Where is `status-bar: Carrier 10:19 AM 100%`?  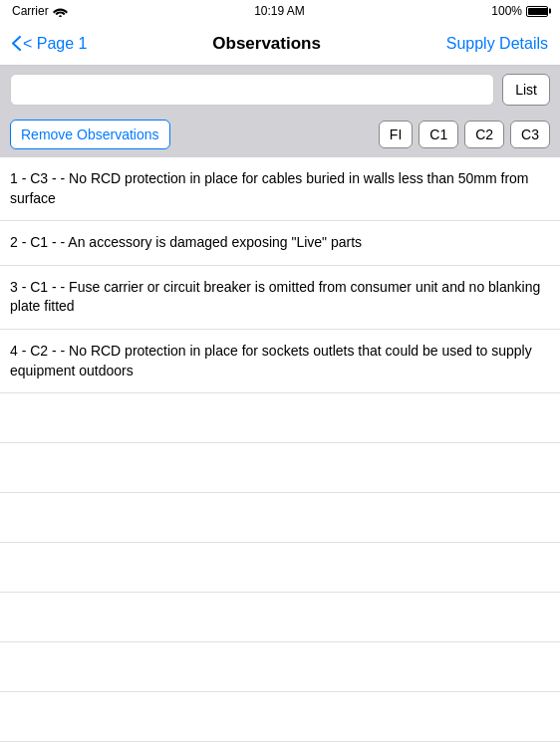
status-bar: Carrier 10:19 AM 100% is located at coordinates (280, 11).